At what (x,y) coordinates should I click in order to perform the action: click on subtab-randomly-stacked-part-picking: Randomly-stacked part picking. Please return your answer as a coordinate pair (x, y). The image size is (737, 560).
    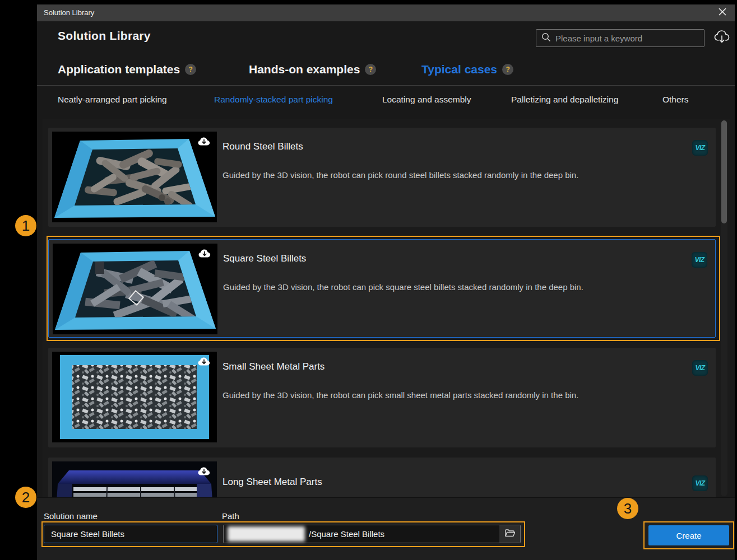
    Looking at the image, I should click on (274, 100).